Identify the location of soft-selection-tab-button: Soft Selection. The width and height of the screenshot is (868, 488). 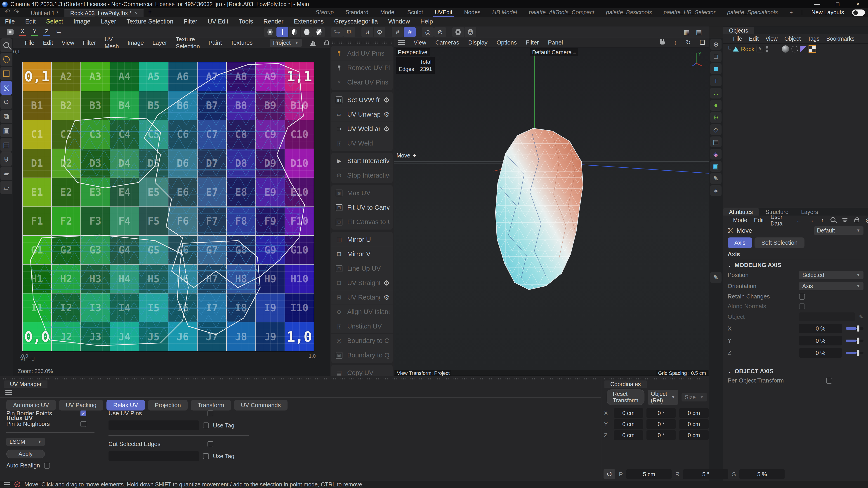
(779, 243).